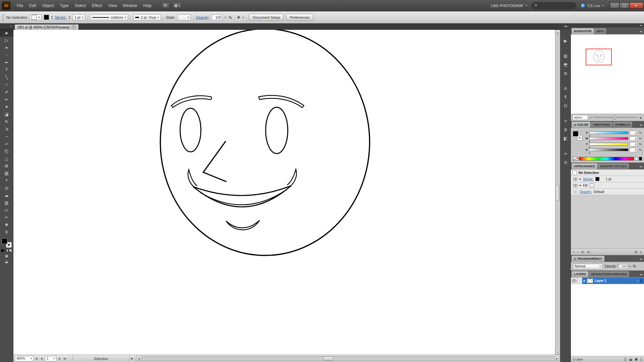  What do you see at coordinates (642, 126) in the screenshot?
I see `panel-menu-icon: ▾≡` at bounding box center [642, 126].